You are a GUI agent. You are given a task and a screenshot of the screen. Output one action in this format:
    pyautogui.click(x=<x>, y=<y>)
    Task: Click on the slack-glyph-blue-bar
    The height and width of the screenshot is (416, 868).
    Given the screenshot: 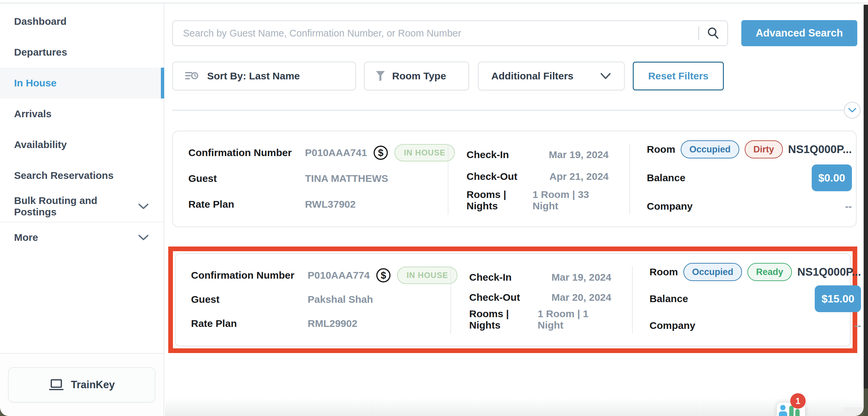 What is the action you would take?
    pyautogui.click(x=783, y=414)
    